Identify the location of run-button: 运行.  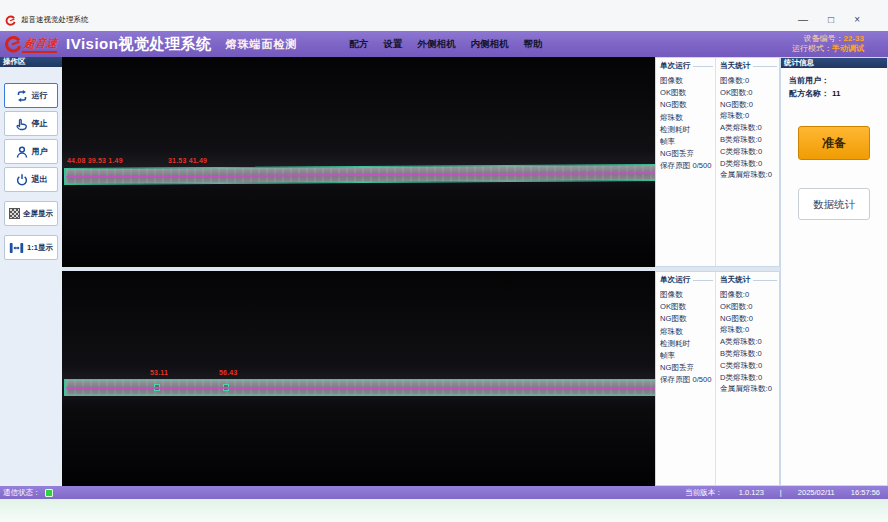
(31, 96).